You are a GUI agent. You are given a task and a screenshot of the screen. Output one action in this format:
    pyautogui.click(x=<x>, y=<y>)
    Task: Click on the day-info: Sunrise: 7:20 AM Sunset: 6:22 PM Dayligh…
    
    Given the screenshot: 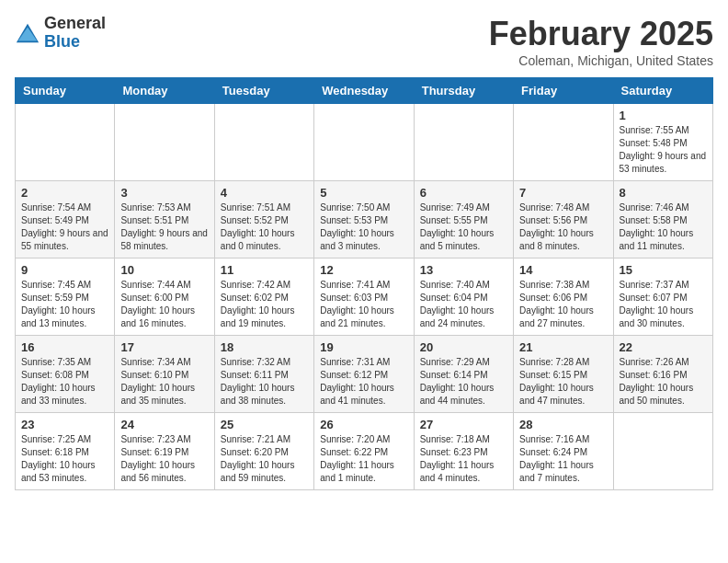 What is the action you would take?
    pyautogui.click(x=364, y=459)
    